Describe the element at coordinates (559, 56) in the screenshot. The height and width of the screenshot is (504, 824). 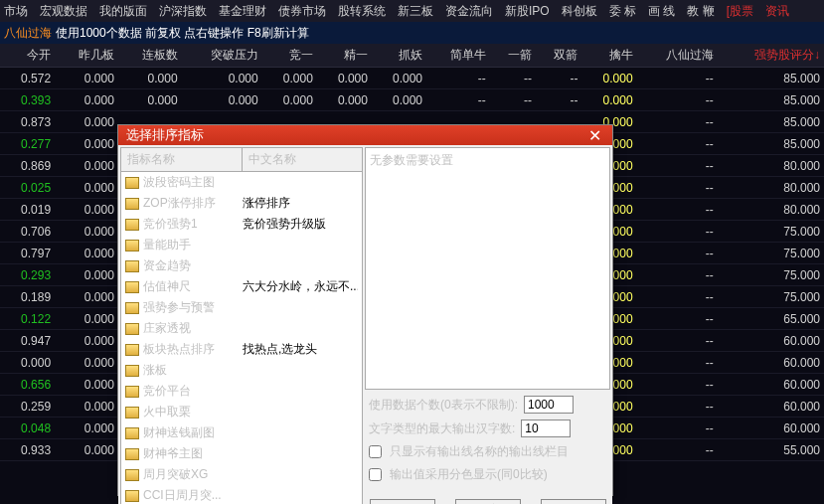
I see `column-header: 双箭` at that location.